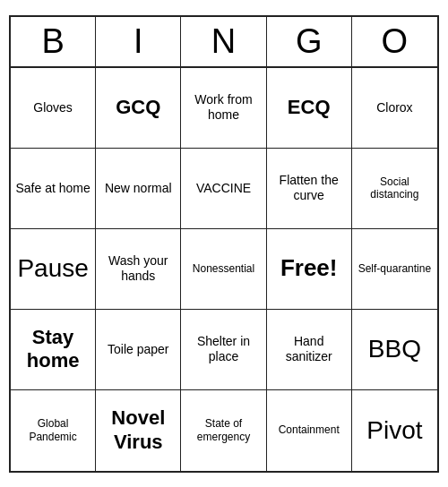 This screenshot has height=487, width=448. Describe the element at coordinates (224, 431) in the screenshot. I see `bingo-cell: State of emergency` at that location.